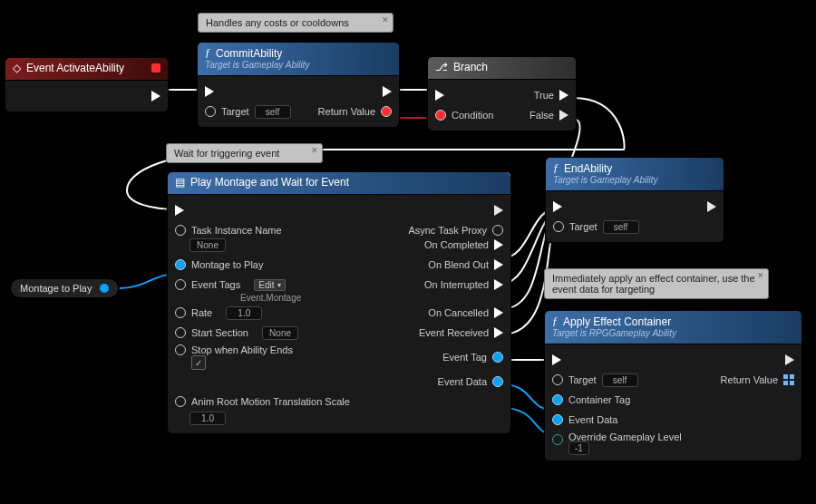 The width and height of the screenshot is (816, 504). What do you see at coordinates (673, 334) in the screenshot?
I see `node-subtitle: Target is RPGGameplay Ability` at bounding box center [673, 334].